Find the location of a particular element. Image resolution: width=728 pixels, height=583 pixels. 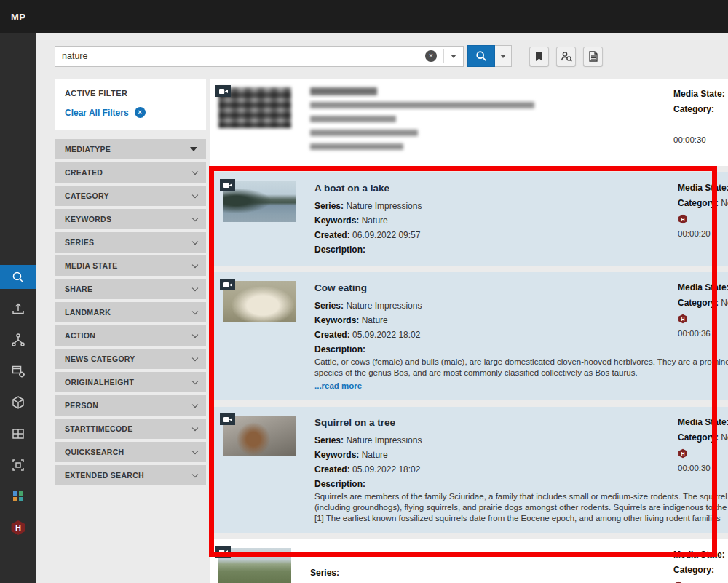

top-bar: MP is located at coordinates (364, 17).